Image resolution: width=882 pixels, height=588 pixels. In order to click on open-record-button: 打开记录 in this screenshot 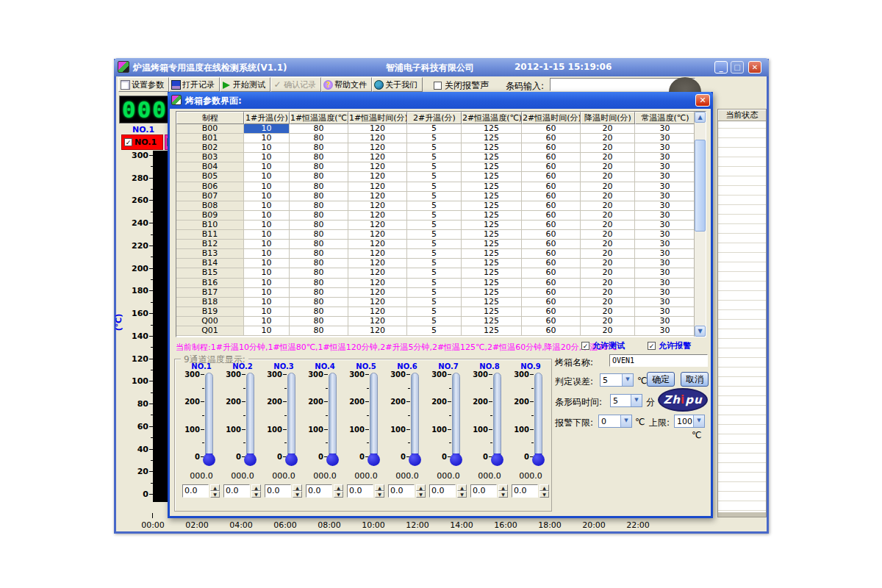, I will do `click(194, 85)`.